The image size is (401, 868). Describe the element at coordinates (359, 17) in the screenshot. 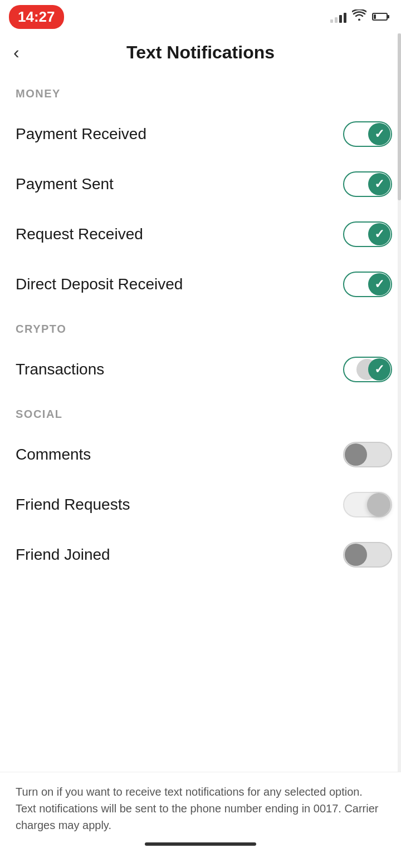

I see `status-icons` at that location.